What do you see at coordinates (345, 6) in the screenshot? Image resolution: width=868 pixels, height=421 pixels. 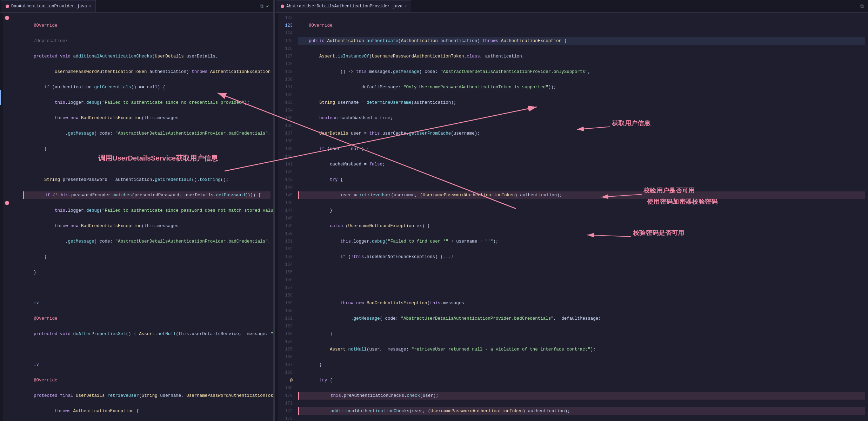 I see `right-tab-filename: AbstractUserDetailsAuthenticationProvide…` at bounding box center [345, 6].